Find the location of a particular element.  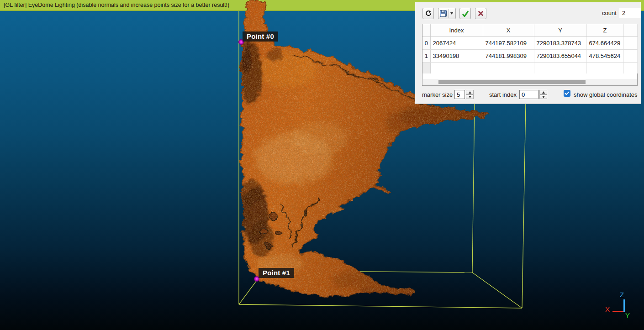

col-header-spacer is located at coordinates (630, 30).